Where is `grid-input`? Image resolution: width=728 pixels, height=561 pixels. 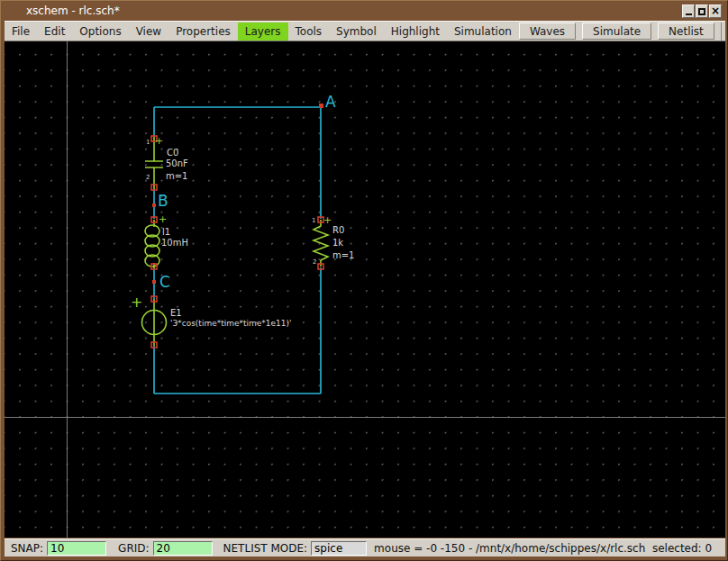 grid-input is located at coordinates (183, 548).